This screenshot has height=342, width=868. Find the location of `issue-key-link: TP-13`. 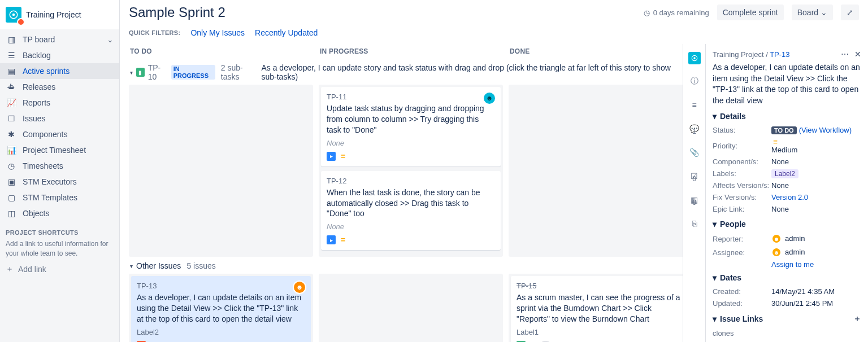

issue-key-link: TP-13 is located at coordinates (780, 54).